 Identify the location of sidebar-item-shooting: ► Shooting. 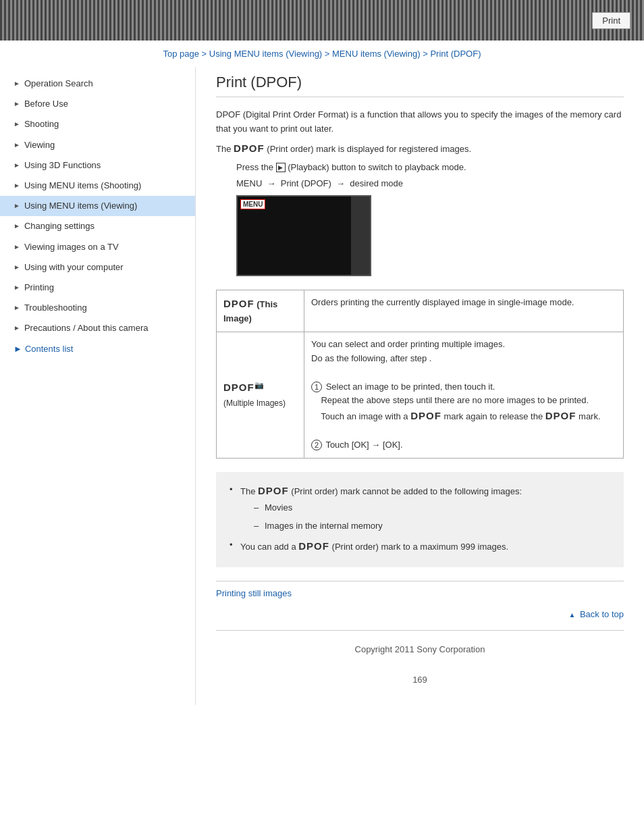
(97, 124).